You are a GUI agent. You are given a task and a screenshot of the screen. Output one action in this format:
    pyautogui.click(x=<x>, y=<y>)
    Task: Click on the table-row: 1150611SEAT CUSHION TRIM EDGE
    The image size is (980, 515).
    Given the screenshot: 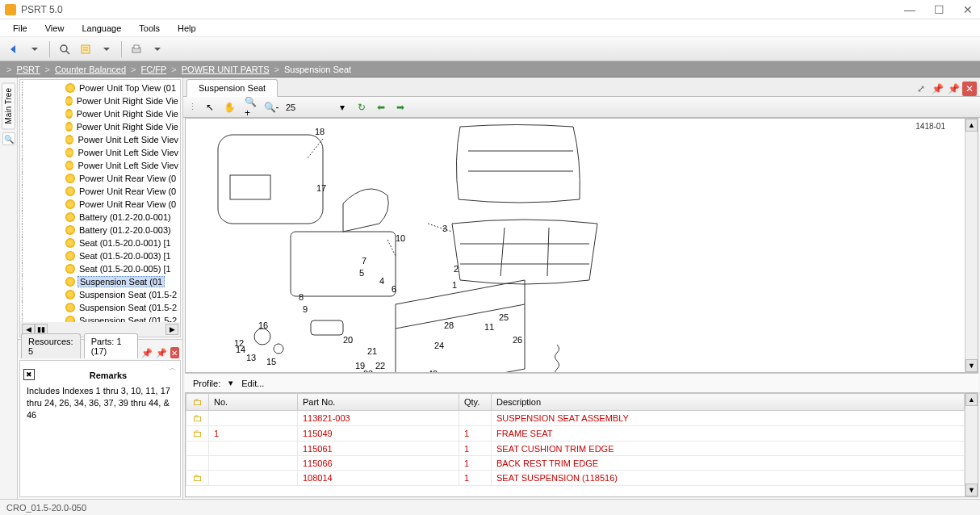 What is the action you would take?
    pyautogui.click(x=576, y=449)
    